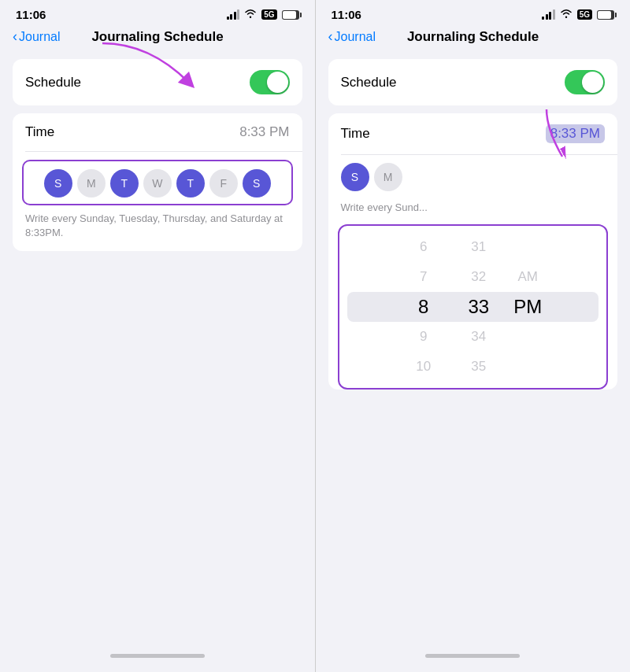  I want to click on schedule-toggle-right, so click(584, 82).